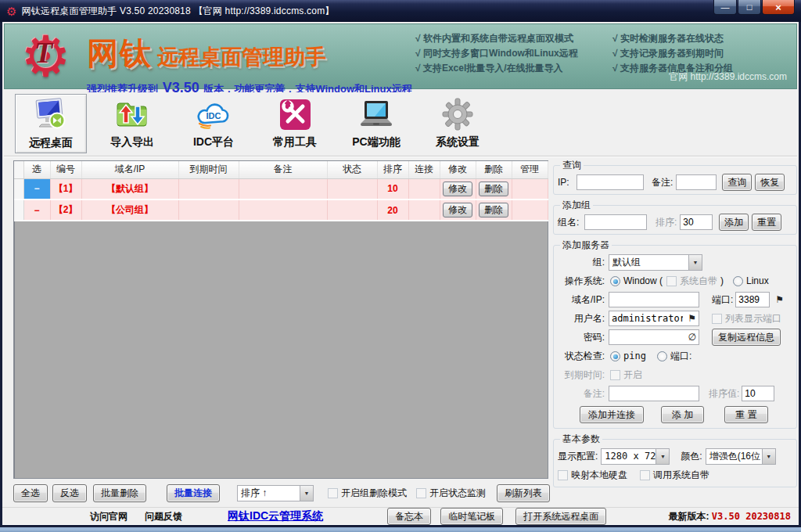 Image resolution: width=801 pixels, height=532 pixels. I want to click on feedback-link: 问题反馈, so click(163, 516).